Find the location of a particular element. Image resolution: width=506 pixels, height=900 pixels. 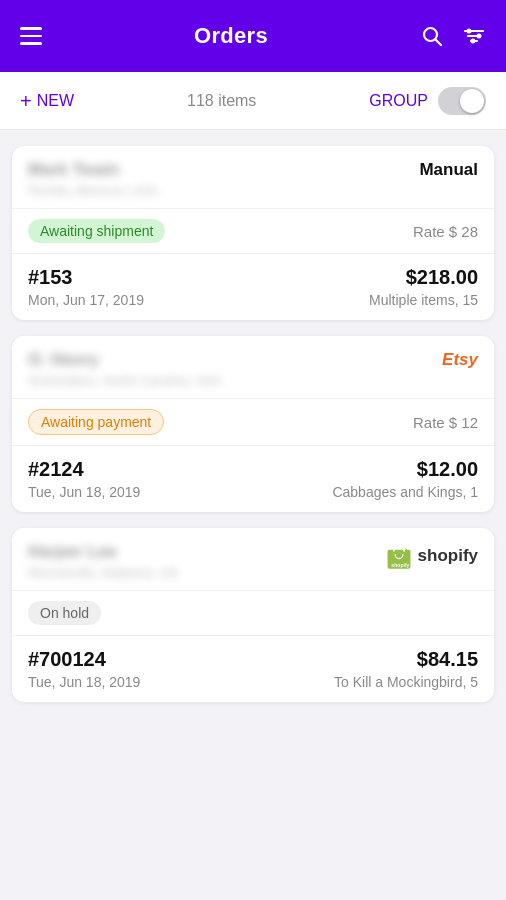

order-items: Multiple items, 15 is located at coordinates (424, 300).